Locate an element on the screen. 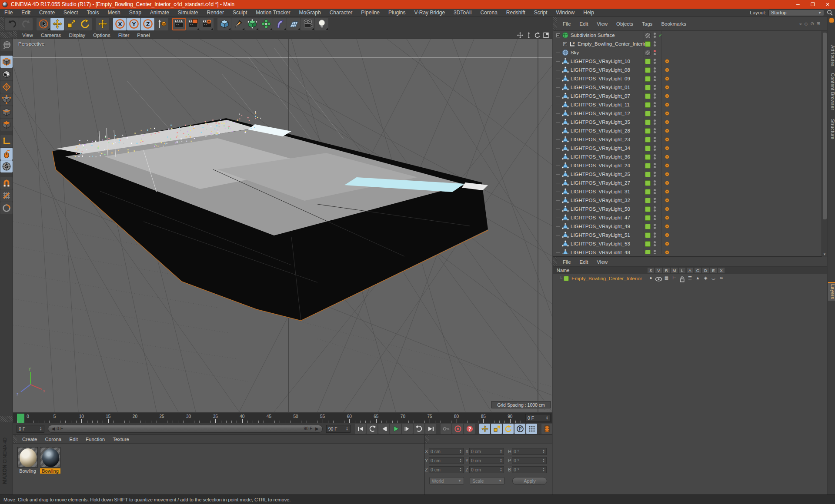  object-name: Sky is located at coordinates (575, 53).